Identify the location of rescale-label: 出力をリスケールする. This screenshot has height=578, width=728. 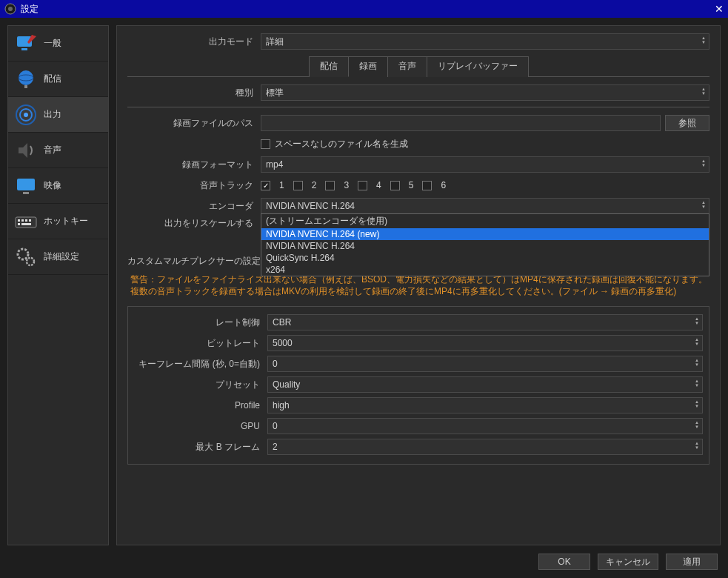
(194, 222).